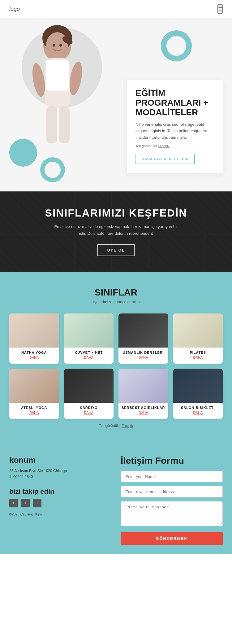  I want to click on class-card-more-salon: DAHA, so click(198, 413).